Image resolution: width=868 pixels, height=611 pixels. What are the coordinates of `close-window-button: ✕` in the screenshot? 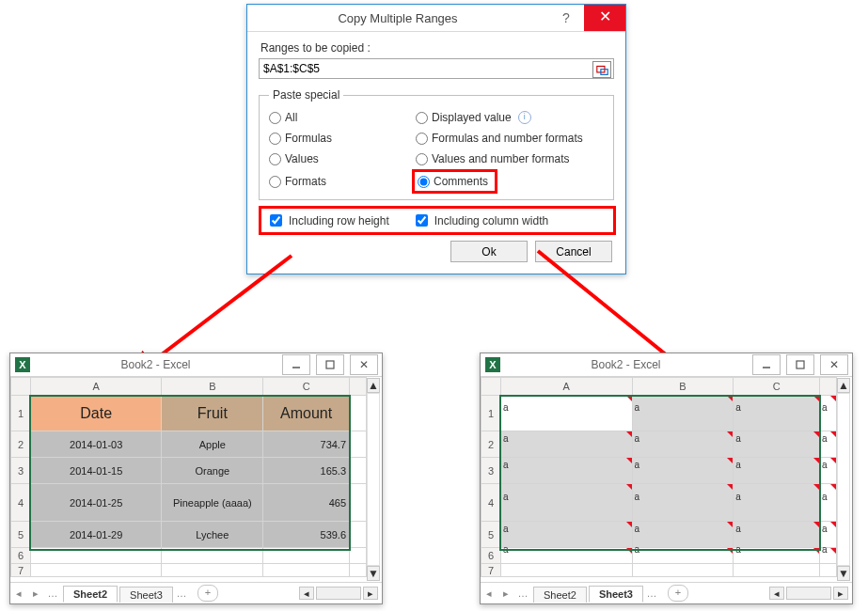 It's located at (834, 365).